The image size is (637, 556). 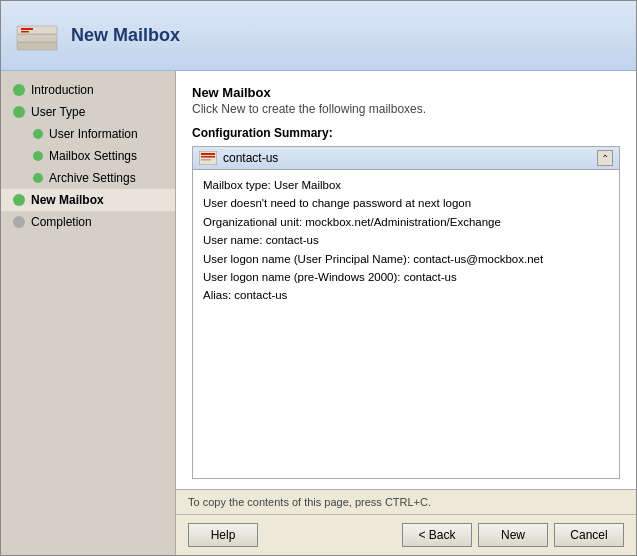 I want to click on new-button: New, so click(x=513, y=535).